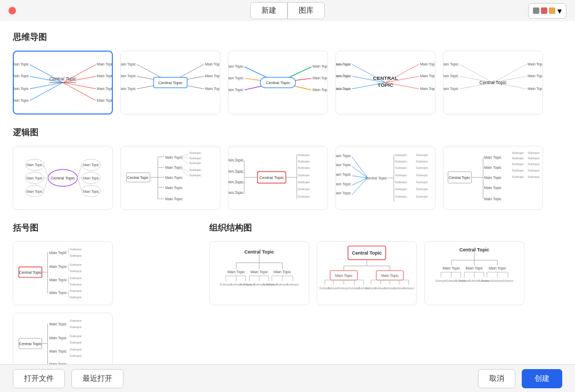 This screenshot has height=392, width=575. Describe the element at coordinates (288, 11) in the screenshot. I see `main-tabs: 新建 图库` at that location.